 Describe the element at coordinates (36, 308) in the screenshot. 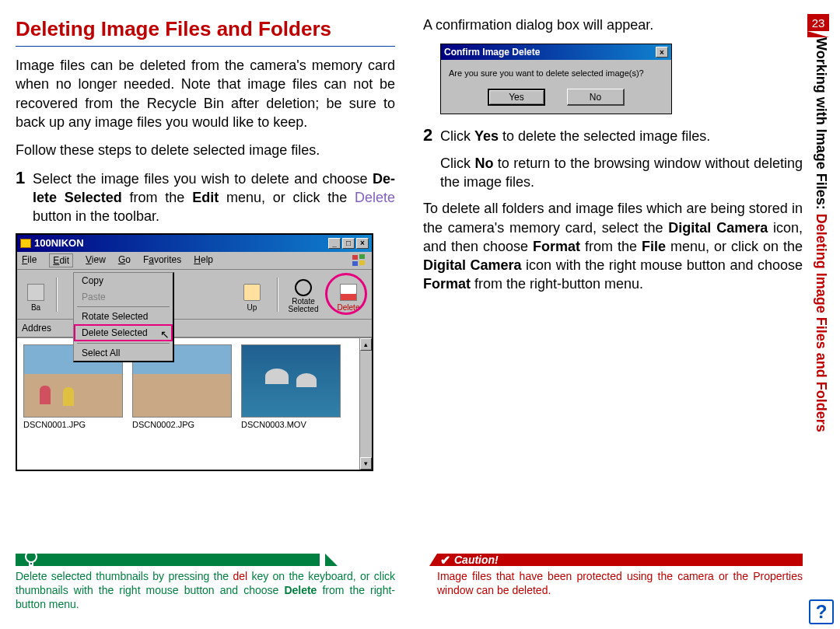

I see `label: Ba` at that location.